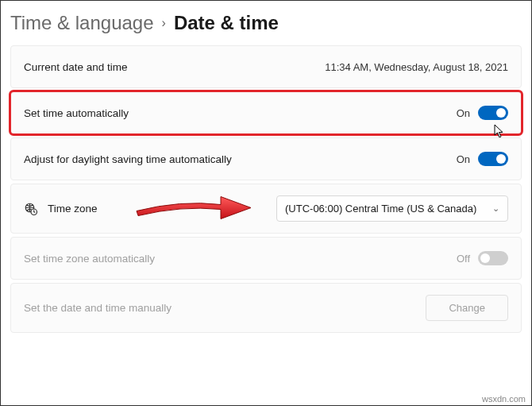  I want to click on set-tz-auto-toggle, so click(493, 258).